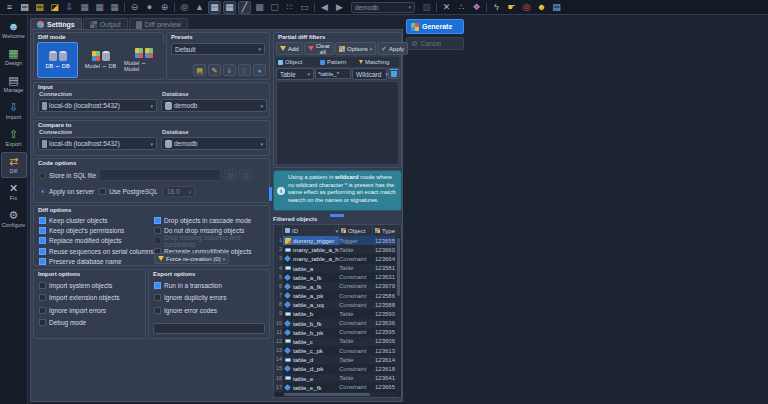 Image resolution: width=768 pixels, height=404 pixels. Describe the element at coordinates (190, 310) in the screenshot. I see `export-option-checkbox: Ignore error codes` at that location.